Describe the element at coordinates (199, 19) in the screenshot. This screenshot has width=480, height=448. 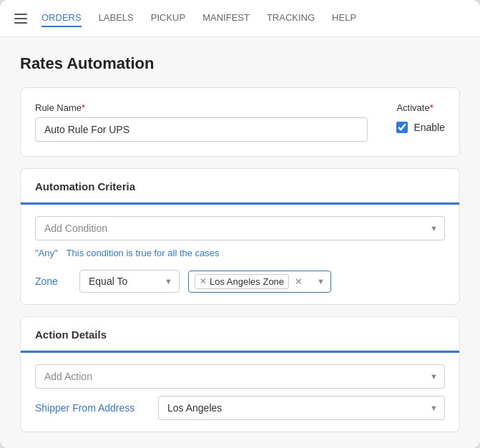
I see `nav-links: ORDERS LABELS PICKUP MANIFEST TRACKING H…` at that location.